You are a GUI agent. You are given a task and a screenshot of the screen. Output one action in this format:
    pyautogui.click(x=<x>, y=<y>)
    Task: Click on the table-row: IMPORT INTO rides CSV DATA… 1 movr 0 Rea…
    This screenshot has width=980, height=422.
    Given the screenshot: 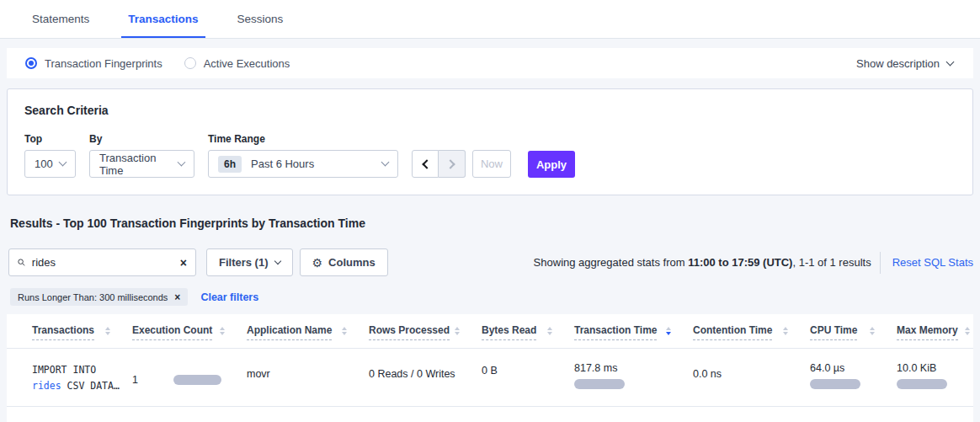 What is the action you would take?
    pyautogui.click(x=490, y=377)
    